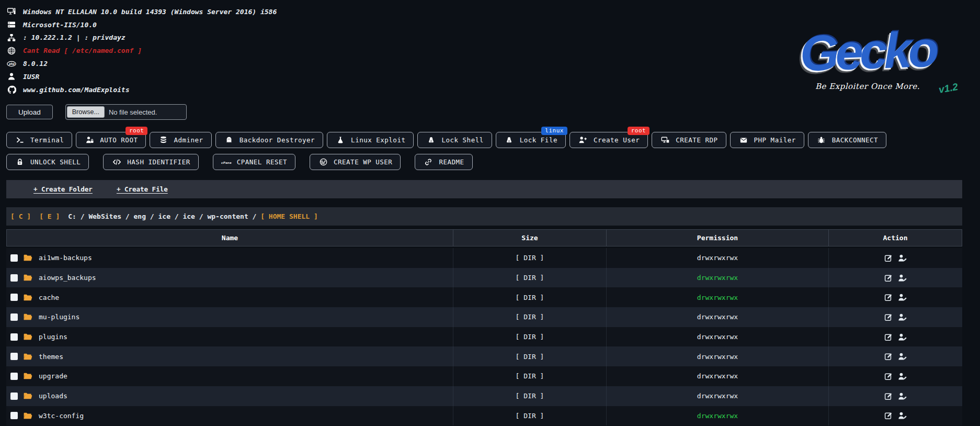 This screenshot has height=426, width=980. Describe the element at coordinates (289, 217) in the screenshot. I see `home-shell-button: [ HOME SHELL ]` at that location.